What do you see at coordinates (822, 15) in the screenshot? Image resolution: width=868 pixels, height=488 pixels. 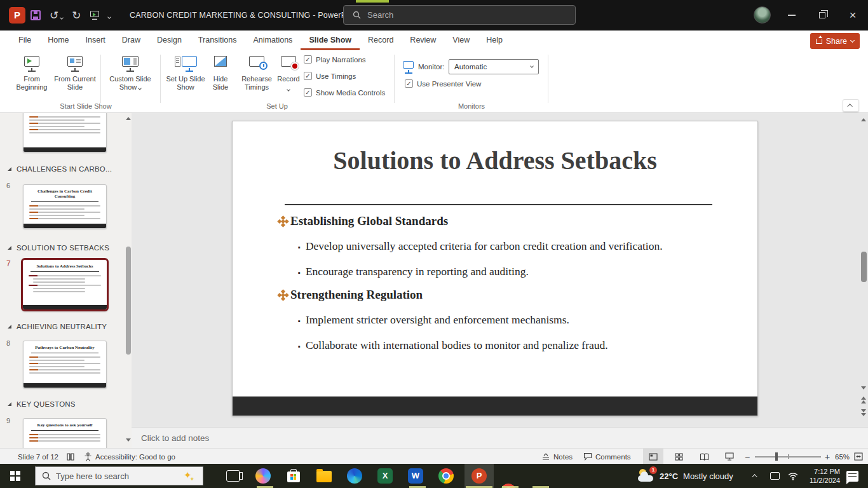 I see `restore-button` at bounding box center [822, 15].